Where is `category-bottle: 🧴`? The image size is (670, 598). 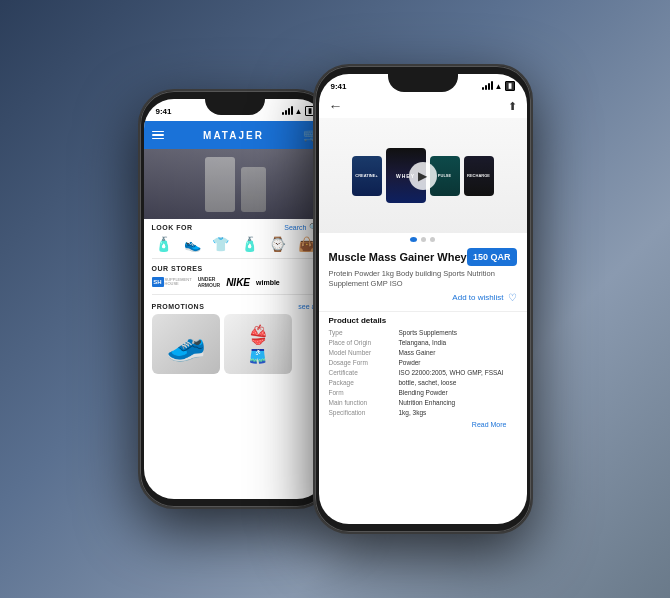
category-bottle: 🧴 is located at coordinates (164, 244).